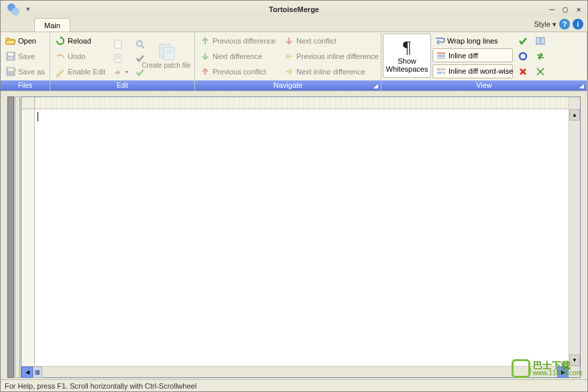 This screenshot has height=392, width=588. I want to click on hscroll-extra: ▥, so click(38, 373).